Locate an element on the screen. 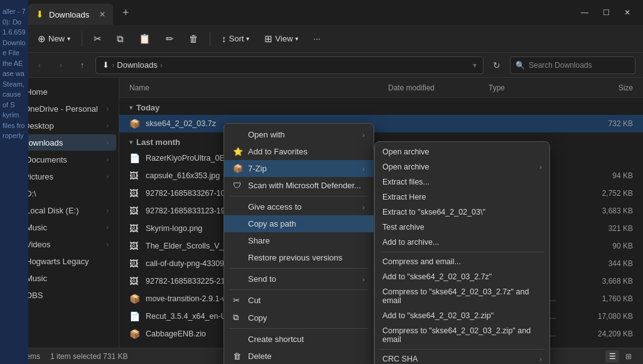  ctx-extract-here: Extract Here is located at coordinates (462, 197).